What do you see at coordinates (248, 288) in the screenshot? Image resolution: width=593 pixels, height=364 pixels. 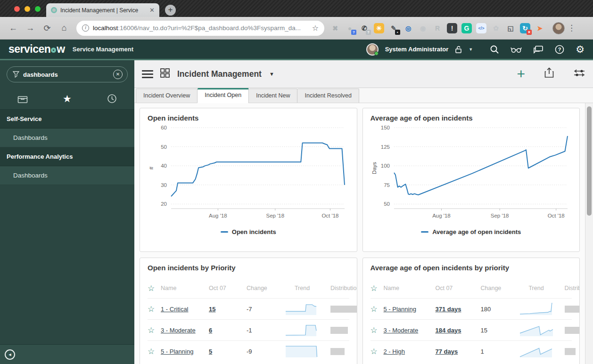 I see `table-header-row: ☆NameOct 07ChangeTrendDistribution` at bounding box center [248, 288].